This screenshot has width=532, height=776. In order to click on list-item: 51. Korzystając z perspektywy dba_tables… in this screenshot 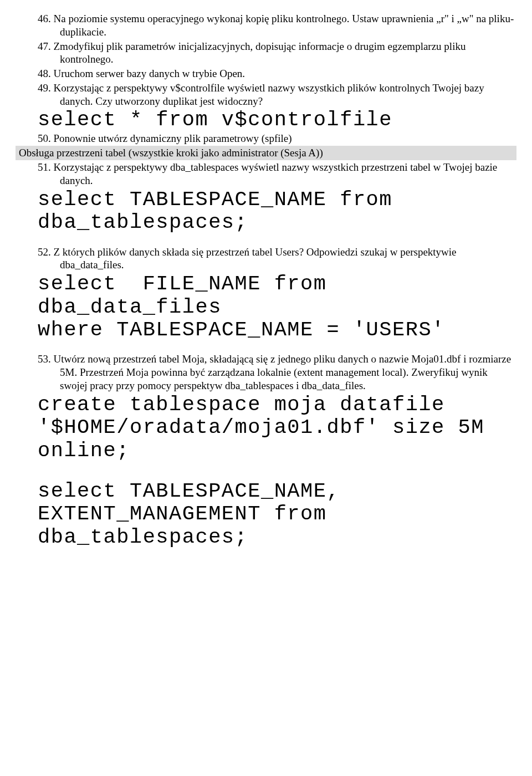, I will do `click(266, 174)`.